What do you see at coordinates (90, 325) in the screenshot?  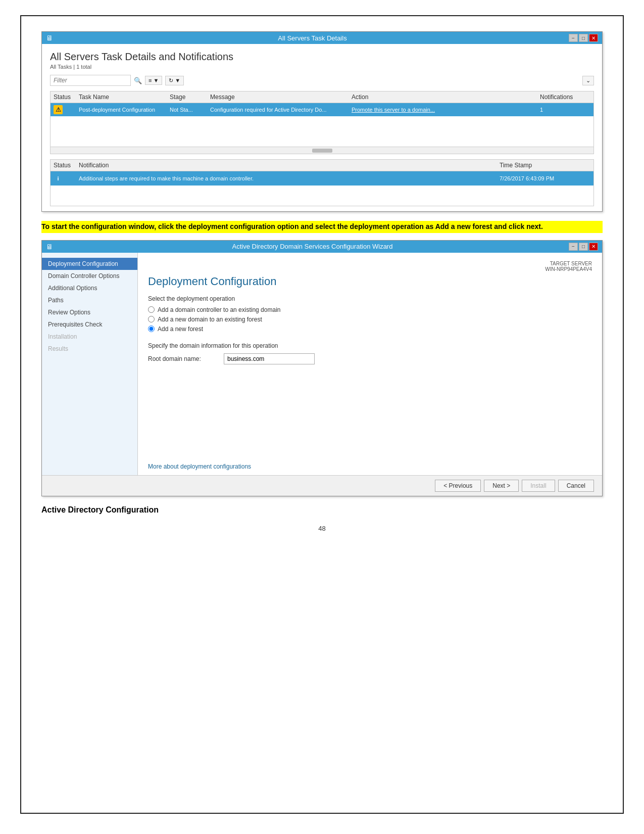 I see `sidebar-item-prereq-check: Prerequisites Check` at bounding box center [90, 325].